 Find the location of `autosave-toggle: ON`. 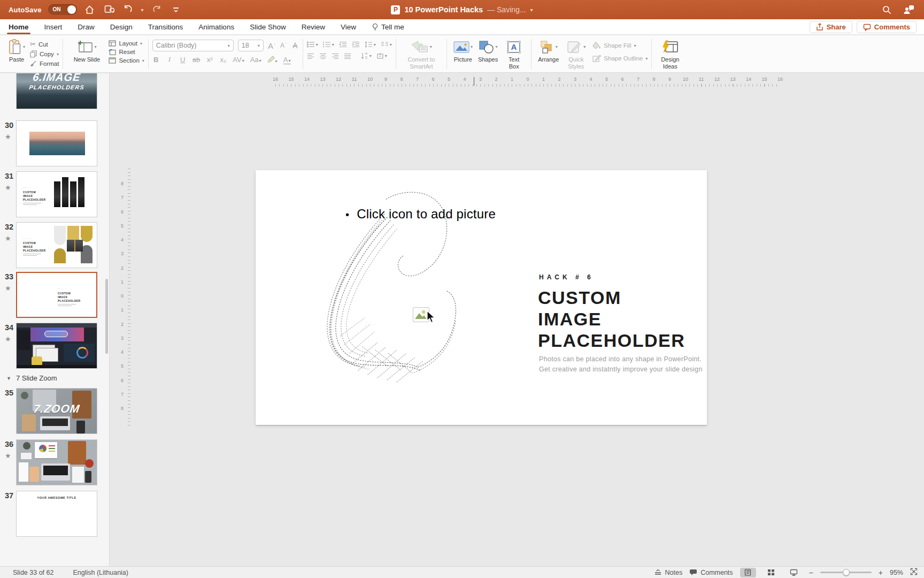

autosave-toggle: ON is located at coordinates (63, 10).